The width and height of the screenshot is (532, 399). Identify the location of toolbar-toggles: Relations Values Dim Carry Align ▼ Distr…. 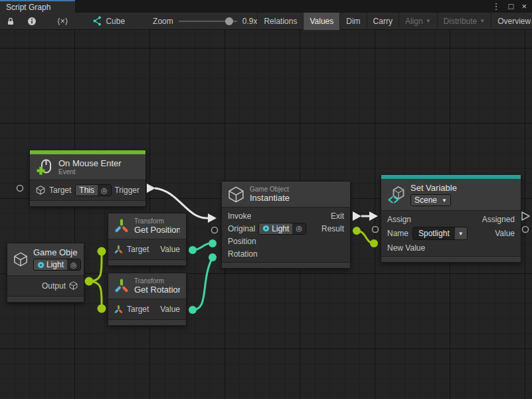
(395, 21).